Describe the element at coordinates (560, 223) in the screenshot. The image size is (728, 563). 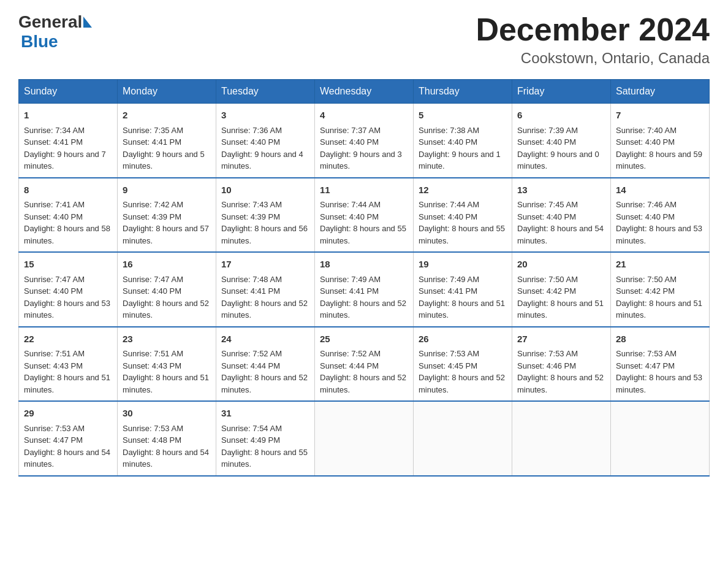
I see `day-info: Sunrise: 7:45 AMSunset: 4:40 PMDaylight:…` at that location.